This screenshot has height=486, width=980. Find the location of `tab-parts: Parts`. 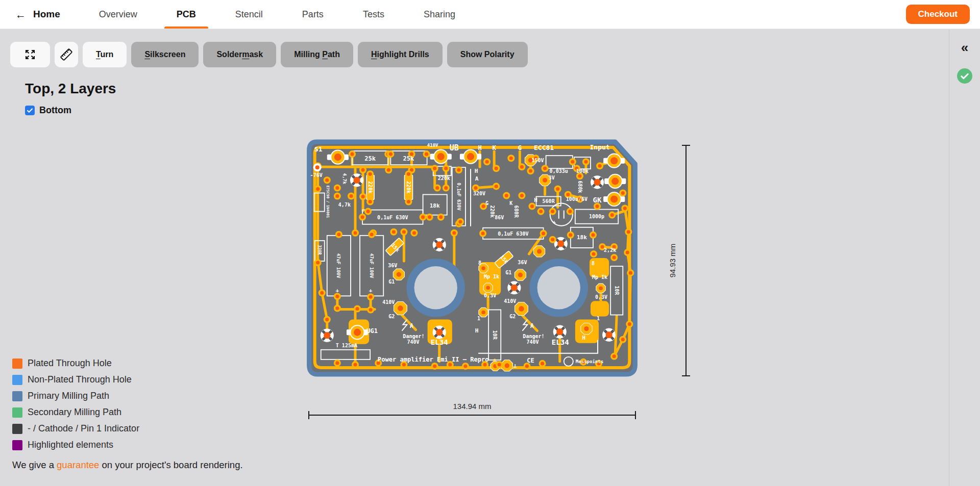

tab-parts: Parts is located at coordinates (313, 14).